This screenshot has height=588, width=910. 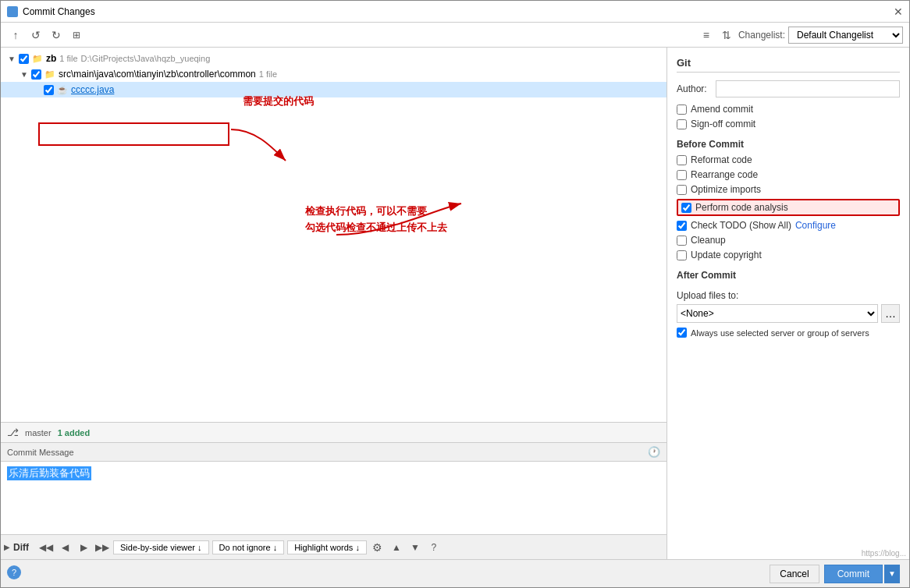 I want to click on commit-dropdown-arrow: ▼, so click(x=892, y=574).